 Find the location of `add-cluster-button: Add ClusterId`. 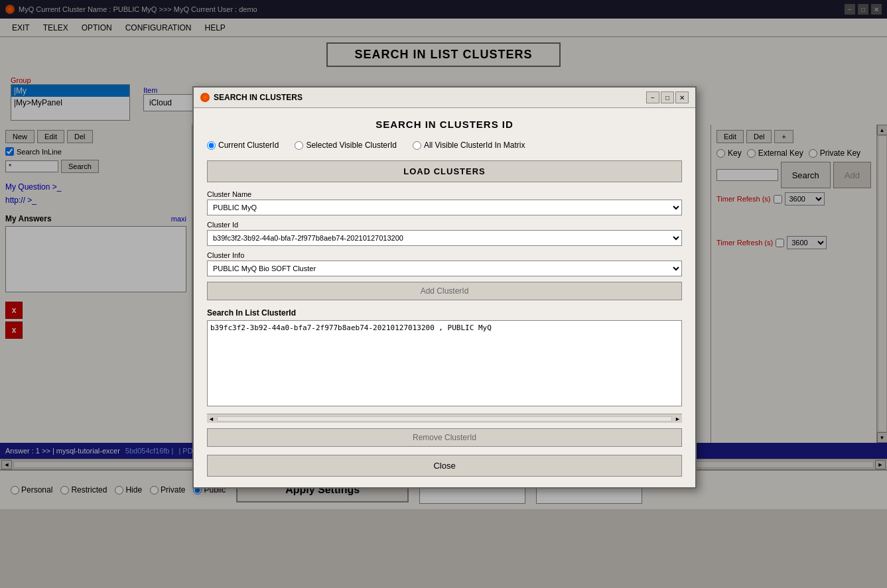

add-cluster-button: Add ClusterId is located at coordinates (444, 291).